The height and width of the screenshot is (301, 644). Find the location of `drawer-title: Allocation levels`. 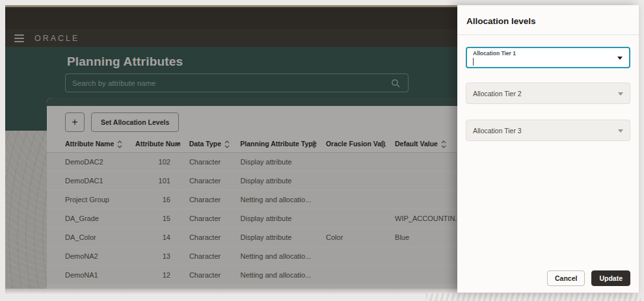

drawer-title: Allocation levels is located at coordinates (548, 20).